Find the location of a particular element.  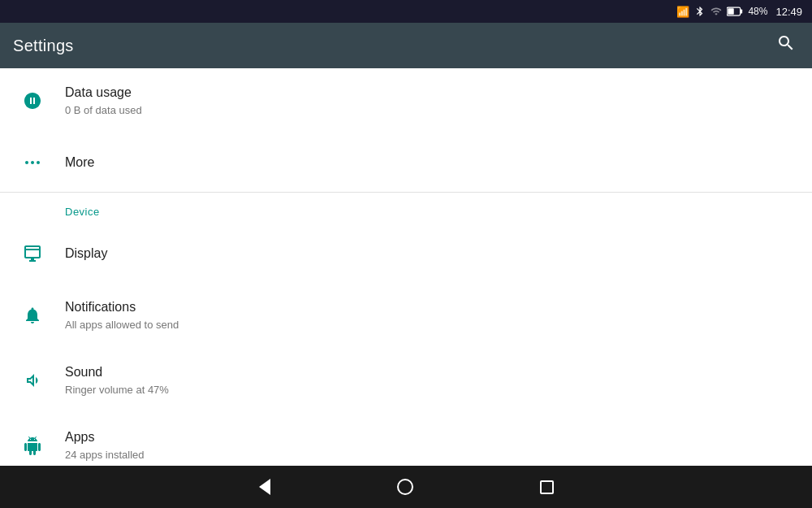

home-button is located at coordinates (405, 487).